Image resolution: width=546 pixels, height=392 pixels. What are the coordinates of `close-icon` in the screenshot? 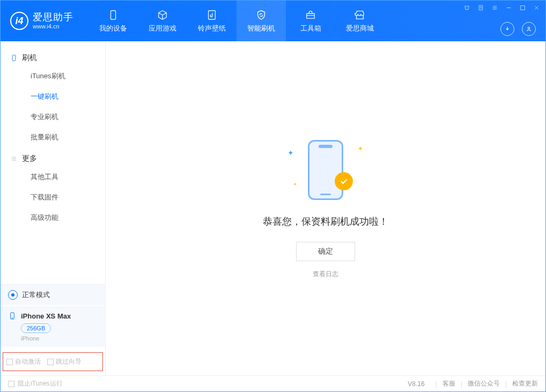 It's located at (536, 8).